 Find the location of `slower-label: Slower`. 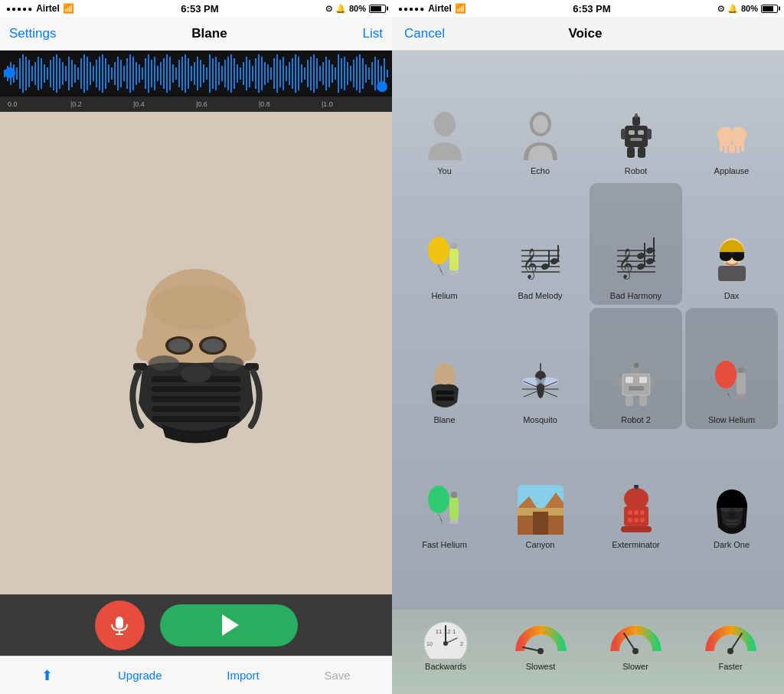

slower-label: Slower is located at coordinates (635, 666).